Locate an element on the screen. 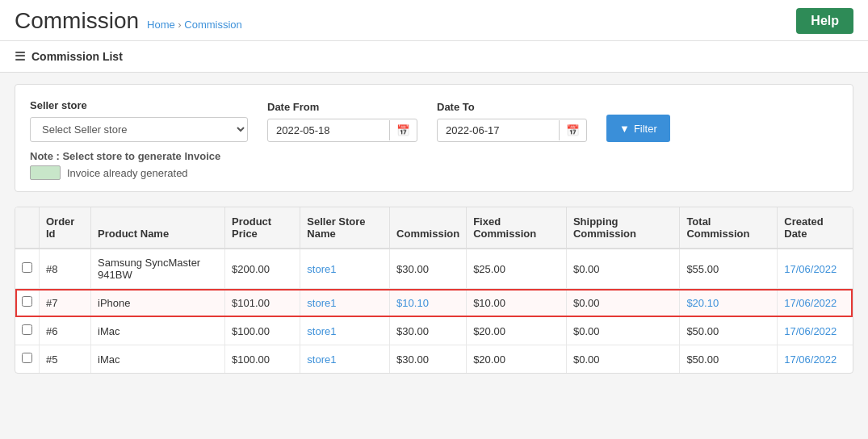 This screenshot has height=439, width=868. page-title: Commission is located at coordinates (77, 21).